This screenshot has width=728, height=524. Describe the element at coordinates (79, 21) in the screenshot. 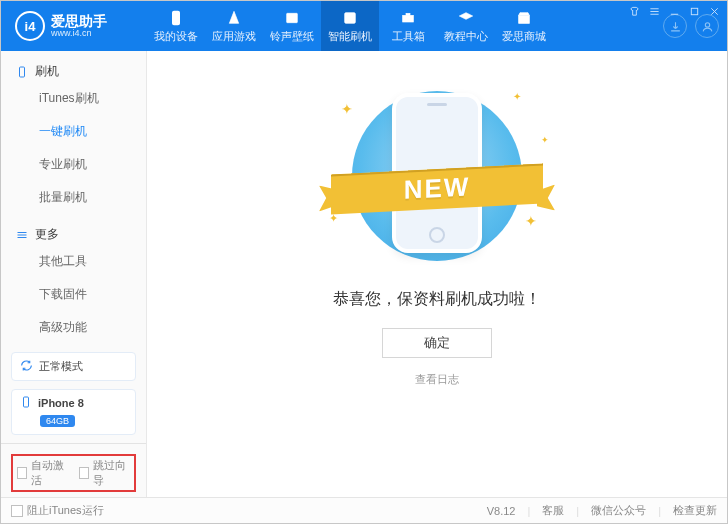

I see `app-title: 爱思助手` at that location.